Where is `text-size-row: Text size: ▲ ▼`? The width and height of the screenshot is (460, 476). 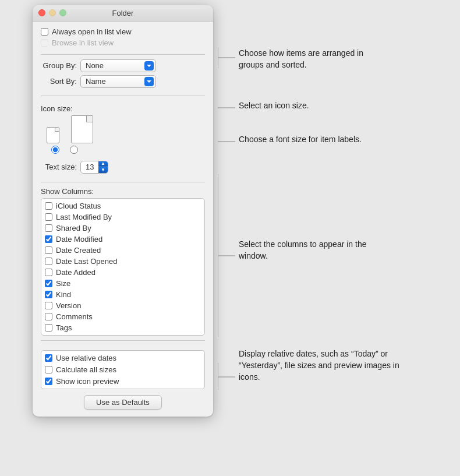
text-size-row: Text size: ▲ ▼ is located at coordinates (123, 167).